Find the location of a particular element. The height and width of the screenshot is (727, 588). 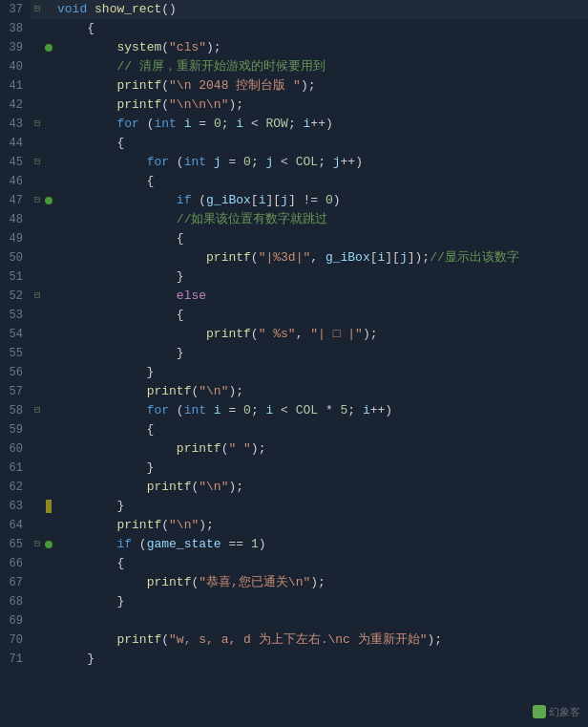

token-punc: == is located at coordinates (237, 545).